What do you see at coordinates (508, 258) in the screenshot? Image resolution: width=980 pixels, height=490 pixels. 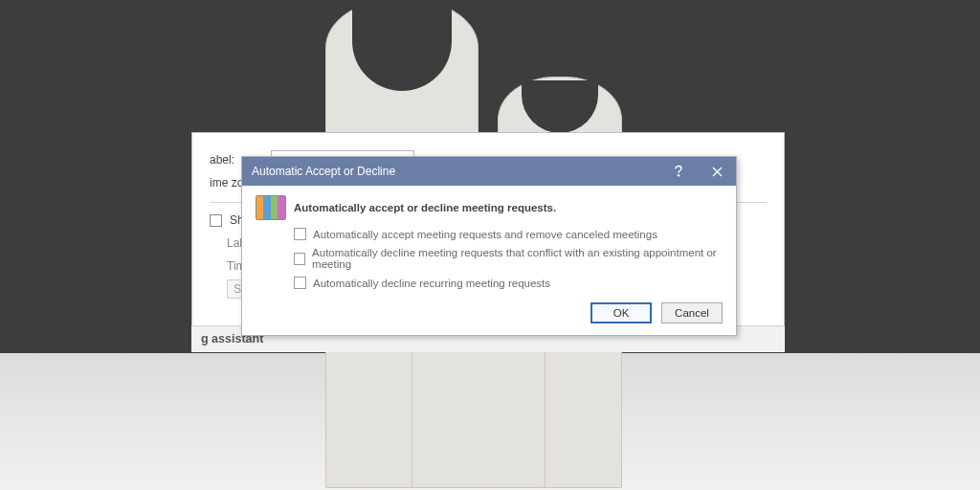 I see `option-decline-conflicts: Automatically decline meeting requests t…` at bounding box center [508, 258].